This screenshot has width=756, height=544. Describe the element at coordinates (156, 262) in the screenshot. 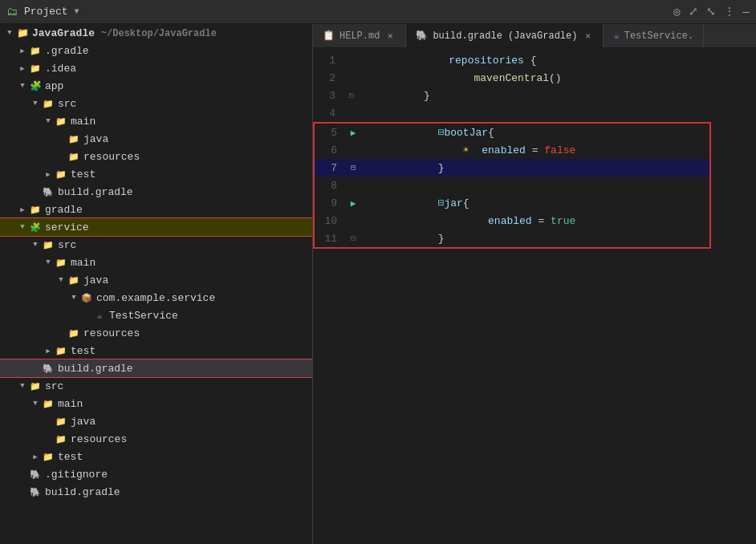

I see `sidebar-item-service-main: 📁 main` at that location.